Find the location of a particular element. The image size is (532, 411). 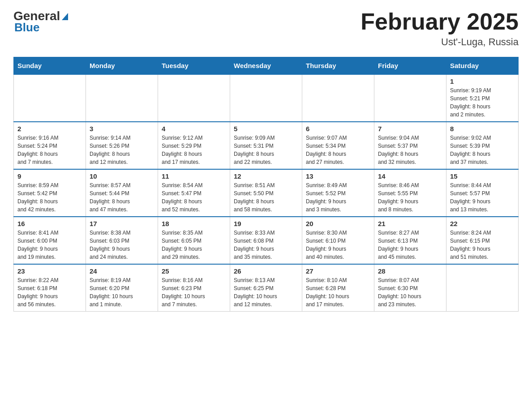

calendar-cell: 22Sunrise: 8:24 AMSunset: 6:15 PMDayligh… is located at coordinates (483, 240).